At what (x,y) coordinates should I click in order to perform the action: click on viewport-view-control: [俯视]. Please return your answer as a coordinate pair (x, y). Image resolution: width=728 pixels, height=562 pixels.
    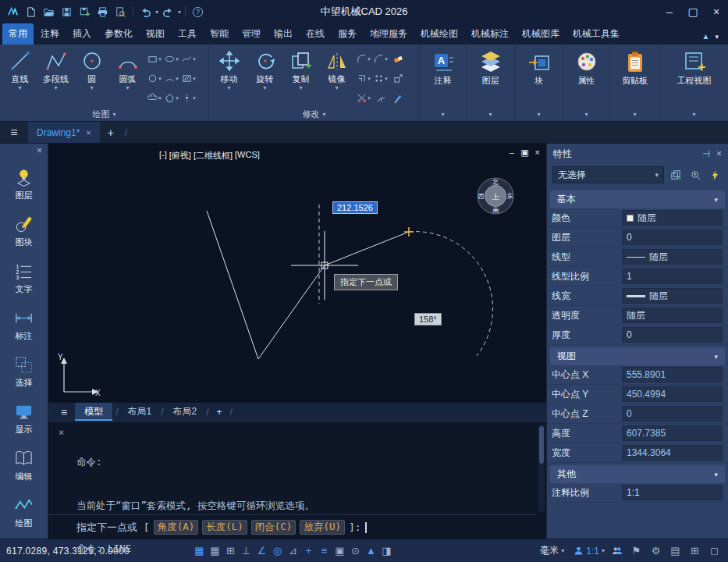
    Looking at the image, I should click on (180, 156).